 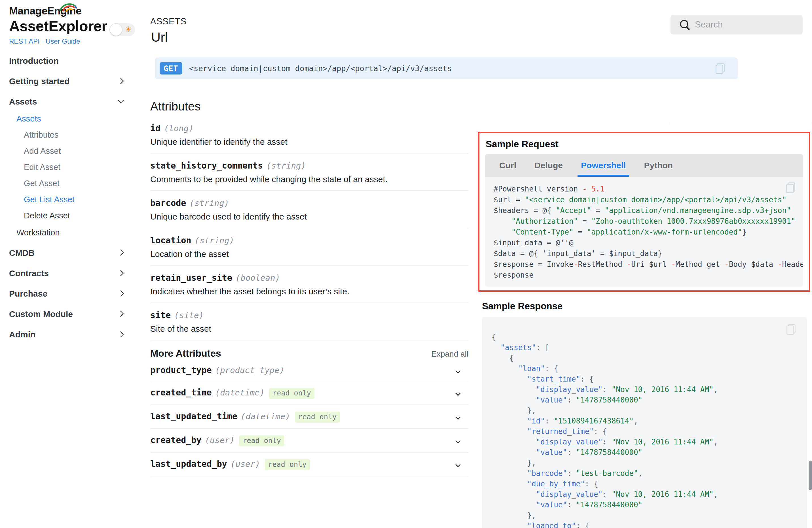 I want to click on attribute-row: site(site)Site of the asset, so click(x=309, y=322).